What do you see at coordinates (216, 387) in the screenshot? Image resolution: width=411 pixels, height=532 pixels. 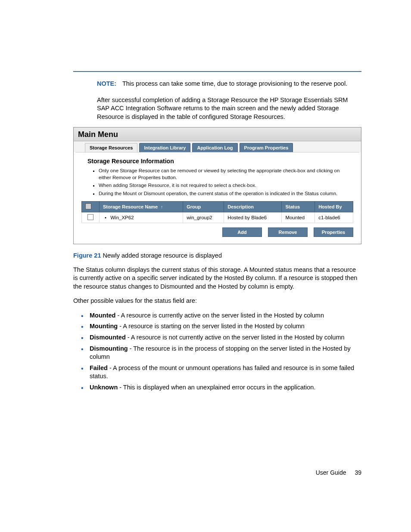 I see `status-desc: - This is displayed when an unexplained …` at bounding box center [216, 387].